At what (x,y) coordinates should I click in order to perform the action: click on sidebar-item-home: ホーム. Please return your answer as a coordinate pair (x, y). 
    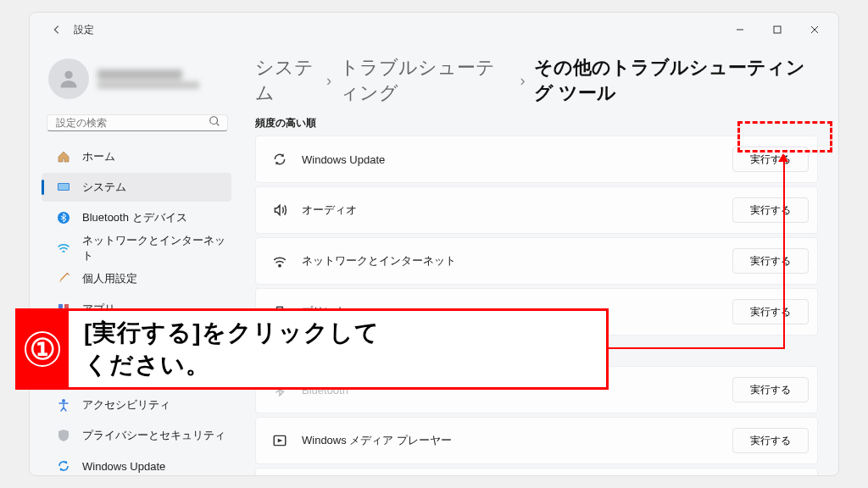
    Looking at the image, I should click on (136, 157).